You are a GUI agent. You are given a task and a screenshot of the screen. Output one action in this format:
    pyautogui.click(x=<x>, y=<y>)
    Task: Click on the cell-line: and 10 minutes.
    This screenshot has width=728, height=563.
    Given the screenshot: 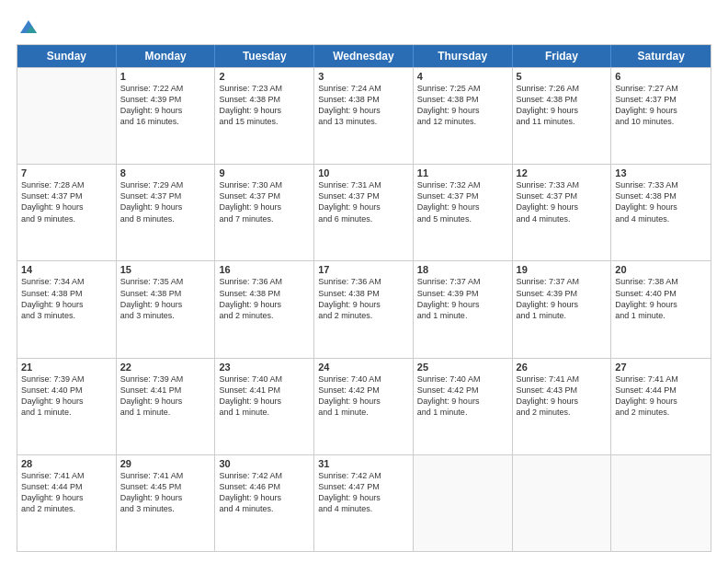 What is the action you would take?
    pyautogui.click(x=661, y=121)
    